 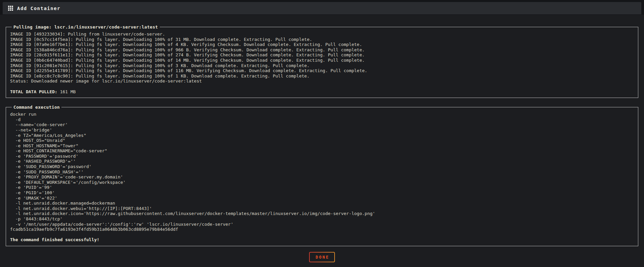 What do you see at coordinates (86, 27) in the screenshot?
I see `pull-image-legend: Pulling image: lscr.io/linuxserver/code-…` at bounding box center [86, 27].